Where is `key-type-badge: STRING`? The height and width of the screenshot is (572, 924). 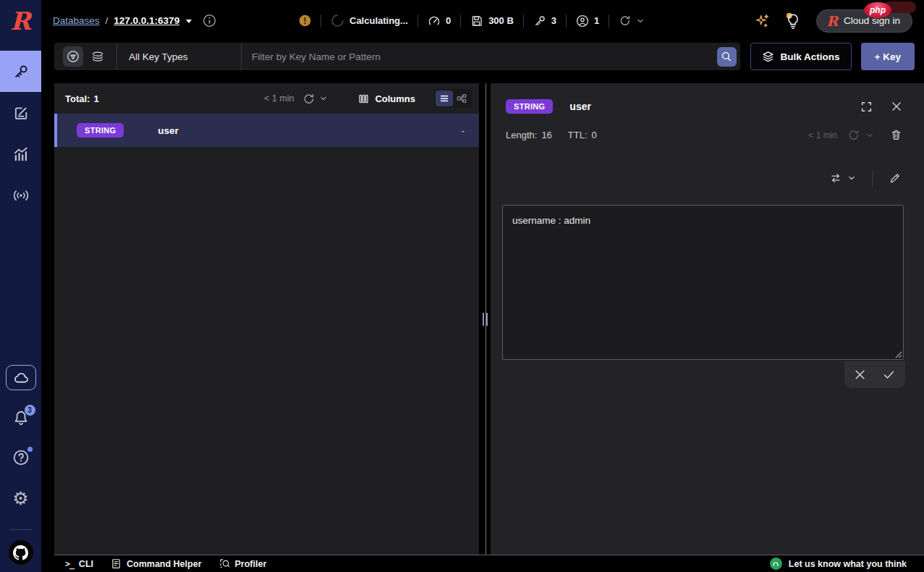
key-type-badge: STRING is located at coordinates (100, 130).